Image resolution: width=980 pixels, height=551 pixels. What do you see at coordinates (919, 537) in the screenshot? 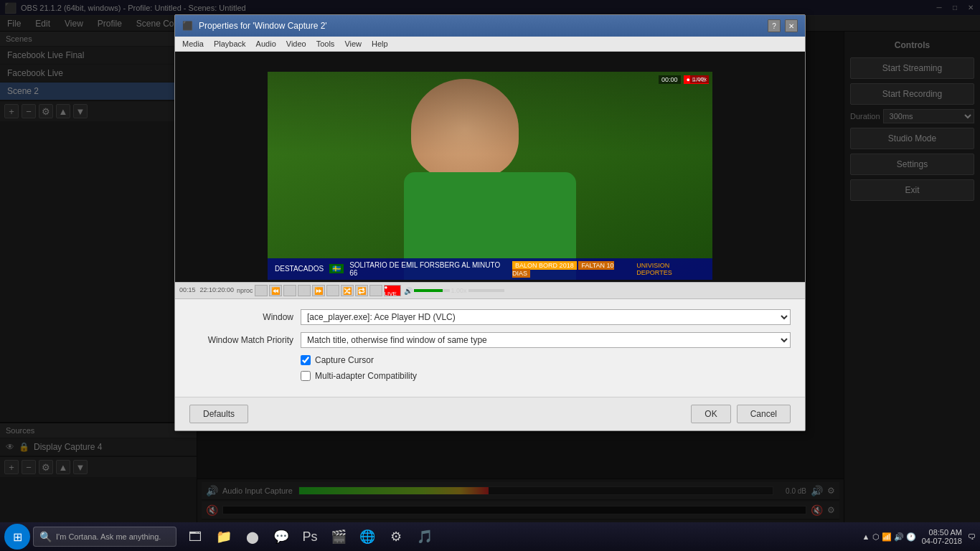
I see `taskbar-right: ▲ ⬡ 📶 🔊 🕐 08:50 AM 04-07-2018 🗨` at bounding box center [919, 537].